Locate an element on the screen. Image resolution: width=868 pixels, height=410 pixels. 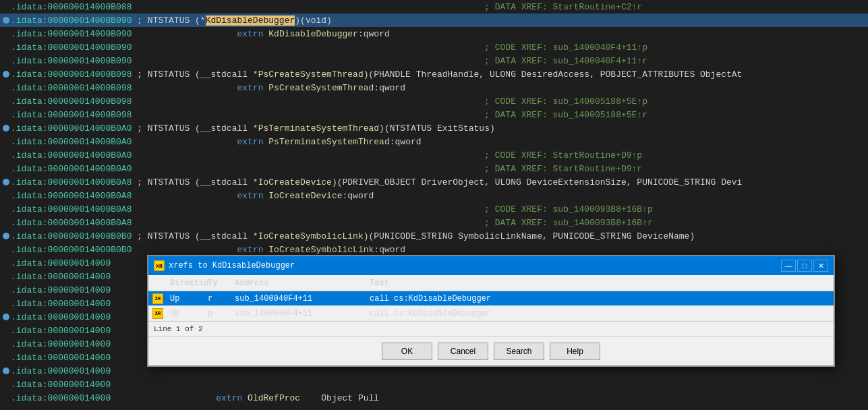
maximize-button: □ is located at coordinates (805, 266).